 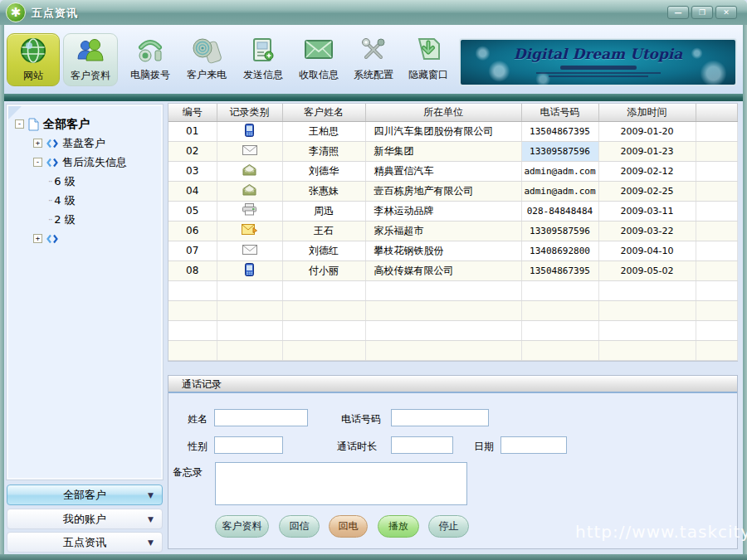 What do you see at coordinates (398, 526) in the screenshot?
I see `play-button: 播放` at bounding box center [398, 526].